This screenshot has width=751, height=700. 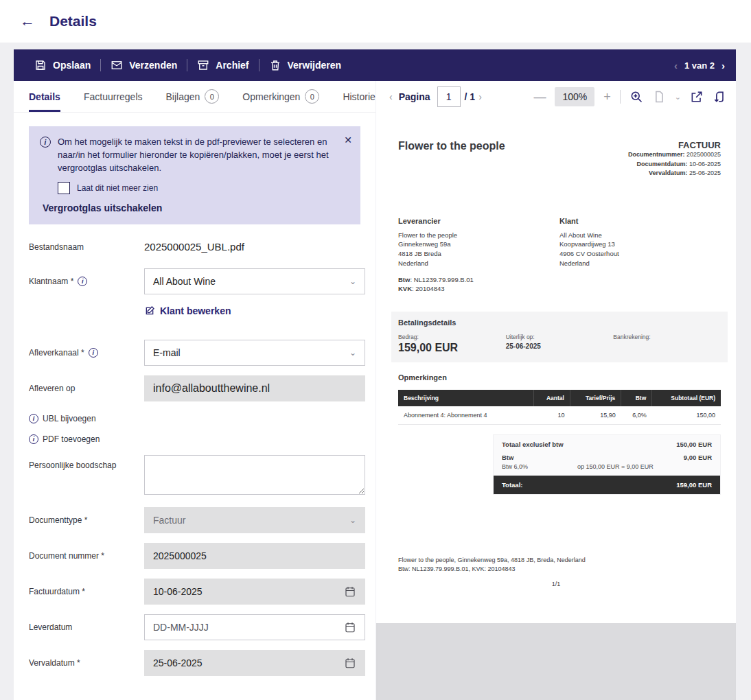 What do you see at coordinates (271, 97) in the screenshot?
I see `tab-opmerkingen-label: Opmerkingen` at bounding box center [271, 97].